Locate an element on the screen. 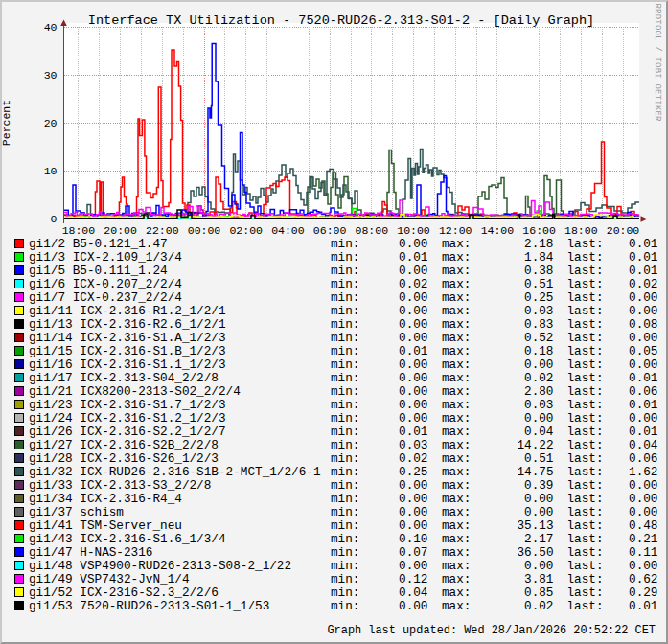  svg-text: 06:00 is located at coordinates (330, 230).